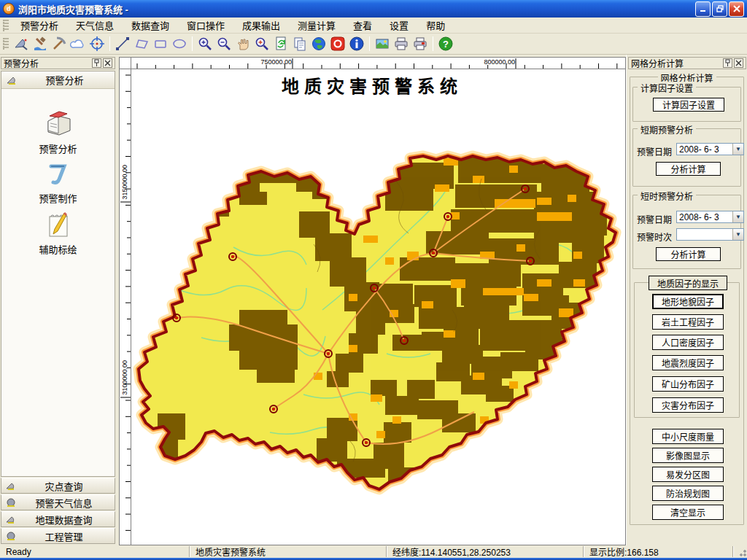 The image size is (747, 560). What do you see at coordinates (688, 343) in the screenshot?
I see `population-factor-button: 人口密度因子` at bounding box center [688, 343].